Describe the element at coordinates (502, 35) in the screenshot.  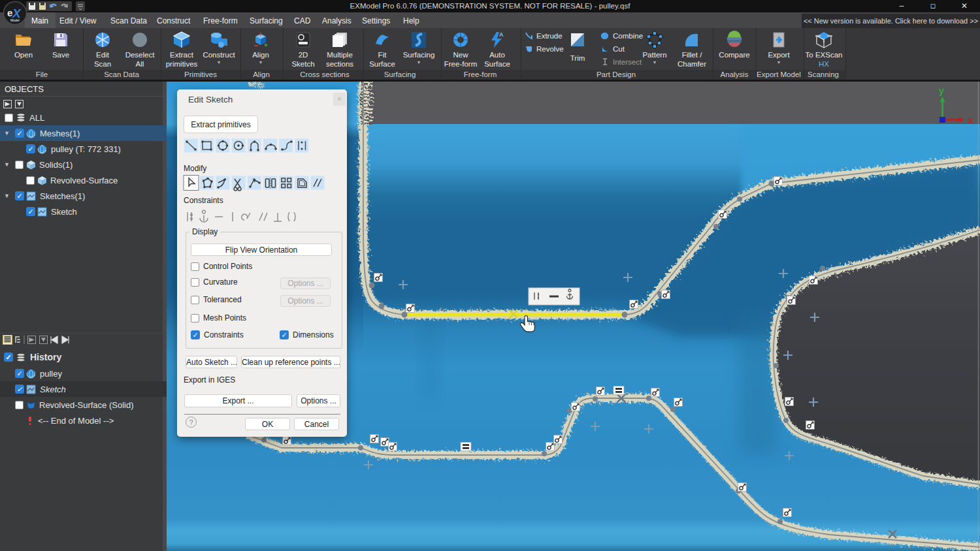
I see `svg-text: A` at that location.